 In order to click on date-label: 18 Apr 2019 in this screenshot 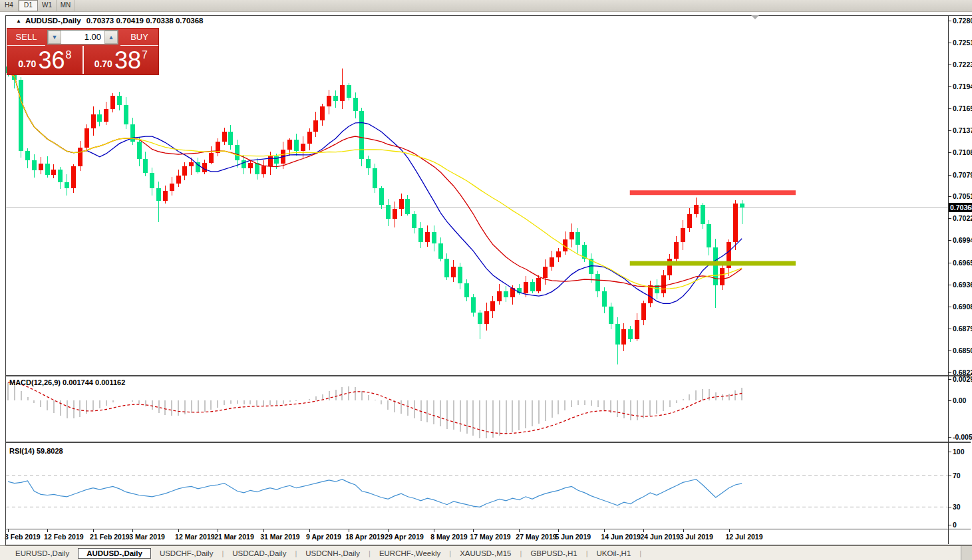, I will do `click(365, 537)`.